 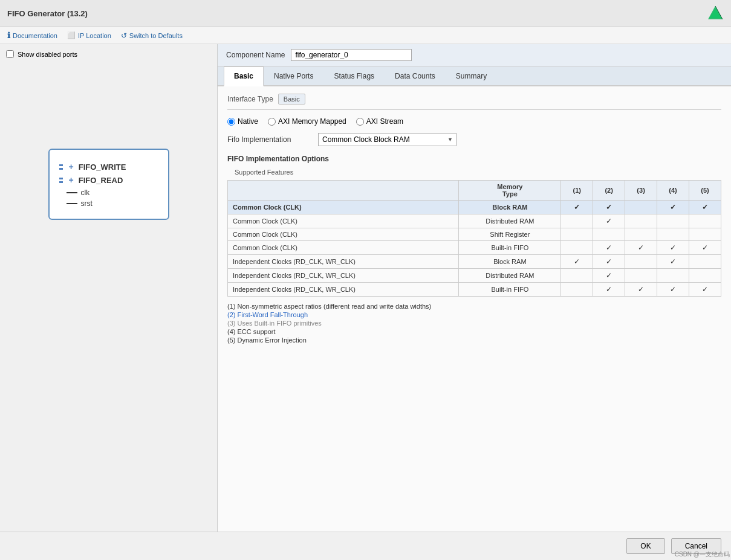 I want to click on show-ports-row: Show disabled ports, so click(x=109, y=54).